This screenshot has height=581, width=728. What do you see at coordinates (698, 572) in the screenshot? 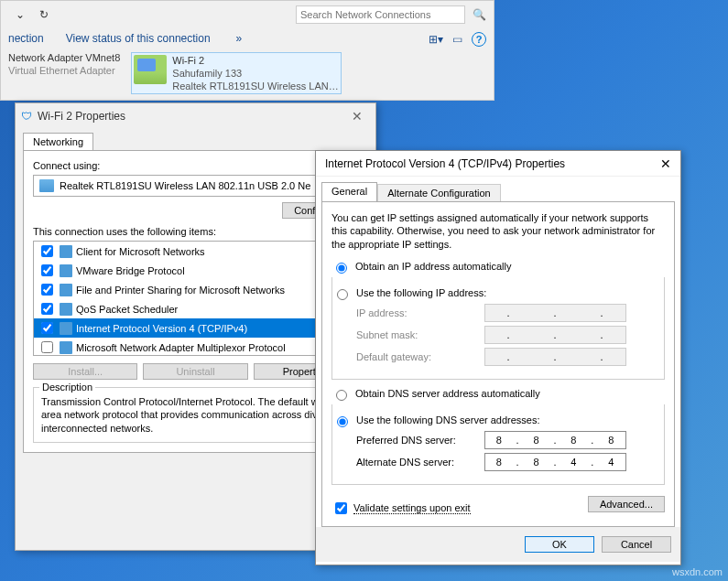
I see `watermark: wsxdn.com` at bounding box center [698, 572].